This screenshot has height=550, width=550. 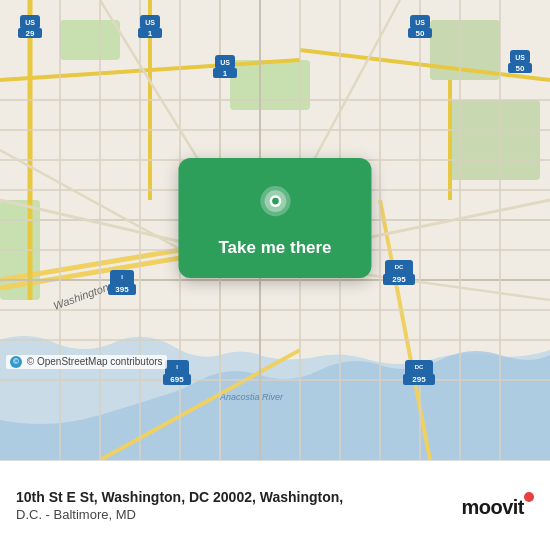 I want to click on copyright-icon: ©, so click(x=16, y=362).